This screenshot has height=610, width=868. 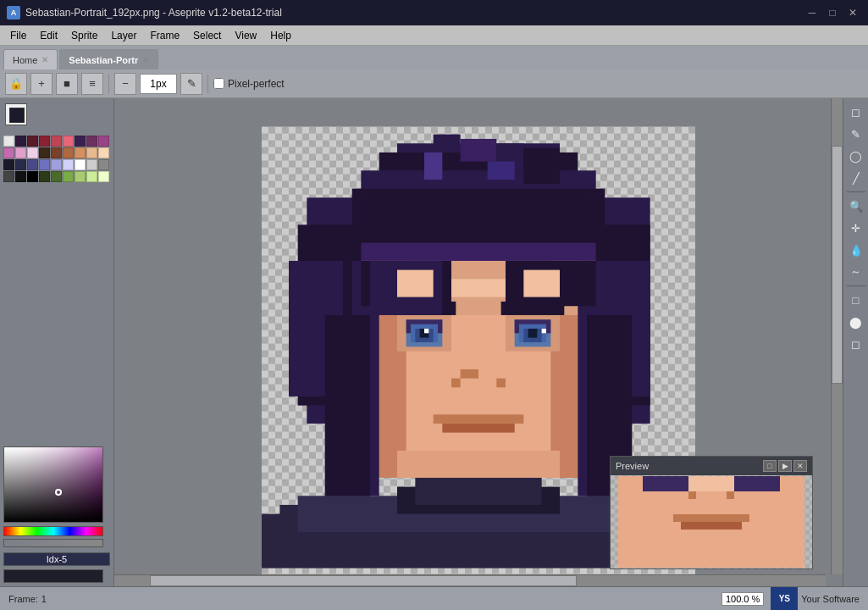 What do you see at coordinates (832, 13) in the screenshot?
I see `window-controls: ─ □ ✕` at bounding box center [832, 13].